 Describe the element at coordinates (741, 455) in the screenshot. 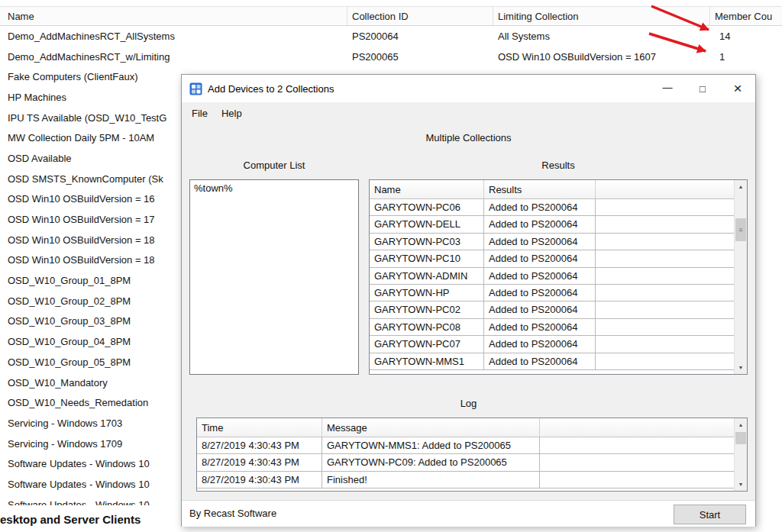

I see `log-scrollbar: ▲ ▼` at that location.